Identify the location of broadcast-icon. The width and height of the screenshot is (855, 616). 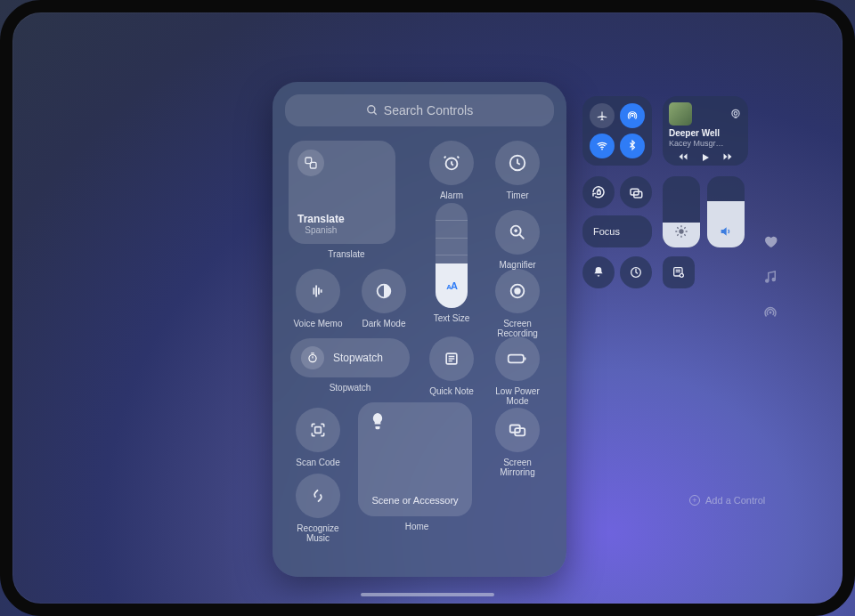
(770, 312).